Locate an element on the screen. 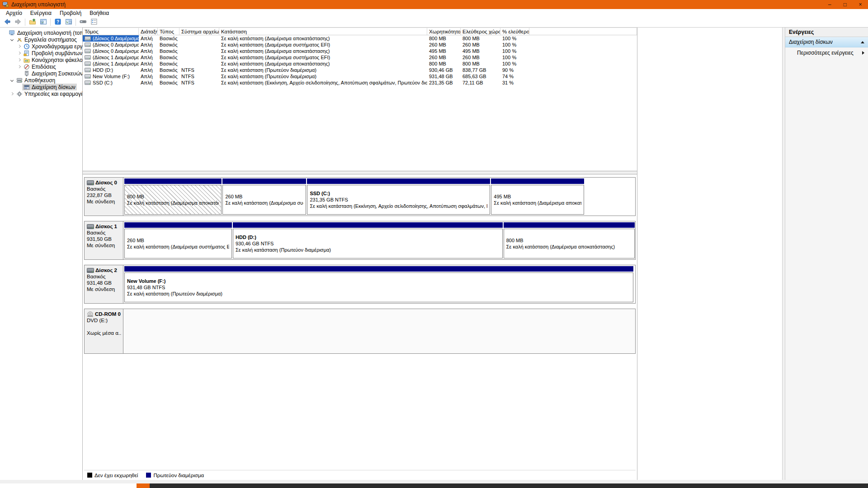 The width and height of the screenshot is (868, 488). volume-row: HDD (D:)ΑπλήΒασικόςNTFSΣε καλή κατάσταση… is located at coordinates (360, 70).